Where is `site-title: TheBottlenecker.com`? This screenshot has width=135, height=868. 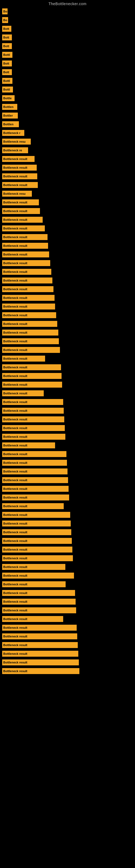 site-title: TheBottlenecker.com is located at coordinates (68, 3).